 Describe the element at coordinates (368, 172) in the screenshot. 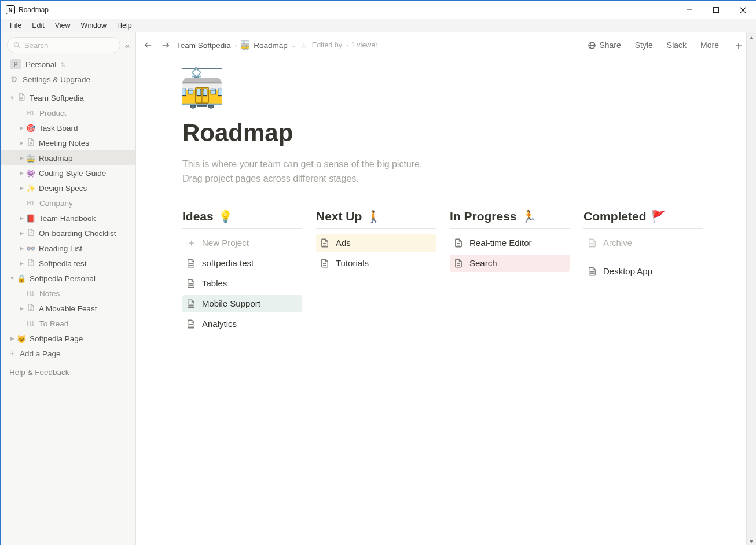

I see `page-description: This is where your team can get a sense …` at that location.